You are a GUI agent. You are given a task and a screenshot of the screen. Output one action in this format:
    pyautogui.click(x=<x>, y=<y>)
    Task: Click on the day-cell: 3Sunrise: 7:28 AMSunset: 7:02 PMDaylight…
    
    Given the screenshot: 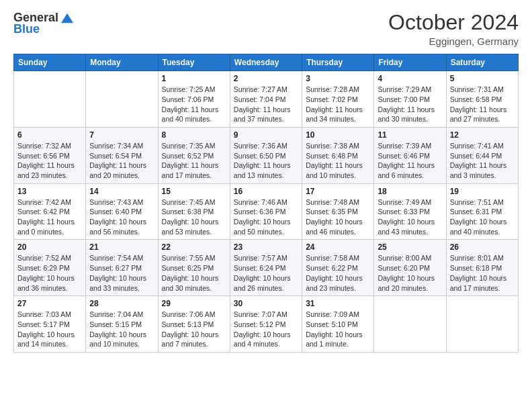 What is the action you would take?
    pyautogui.click(x=339, y=99)
    